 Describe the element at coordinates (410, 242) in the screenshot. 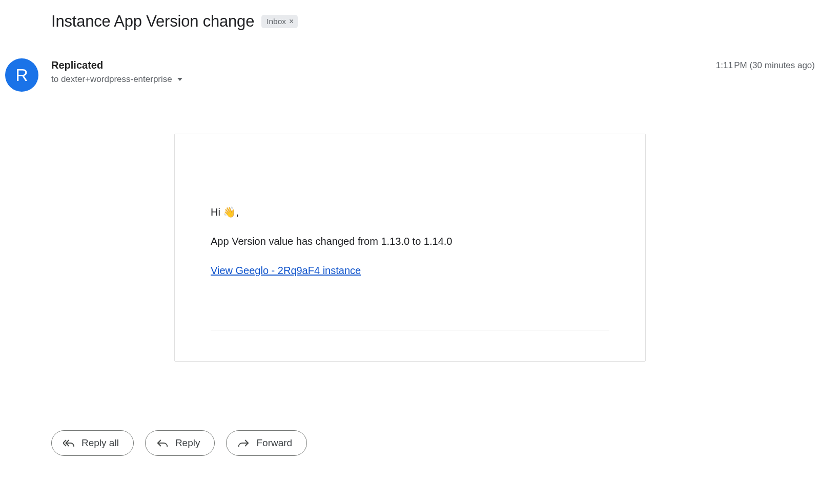

I see `body-text: App Version value has changed from 1.13.…` at that location.